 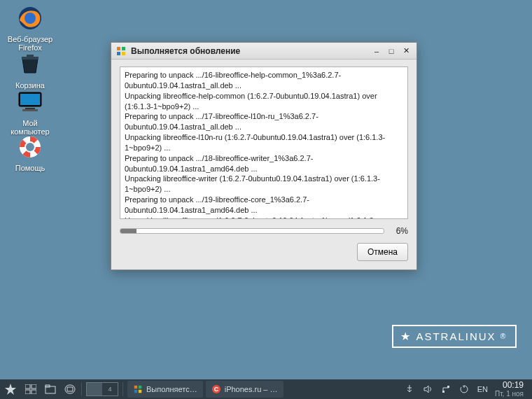 What do you see at coordinates (406, 51) in the screenshot?
I see `close-button: ✕` at bounding box center [406, 51].